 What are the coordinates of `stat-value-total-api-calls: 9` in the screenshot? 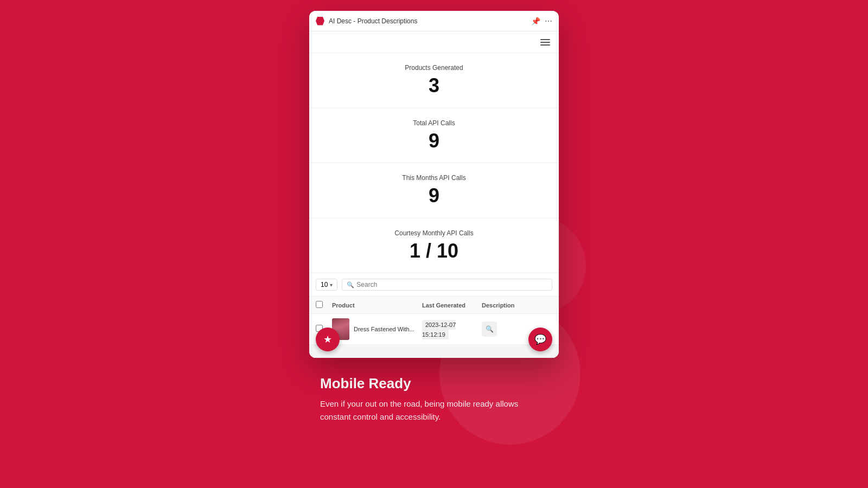 It's located at (434, 141).